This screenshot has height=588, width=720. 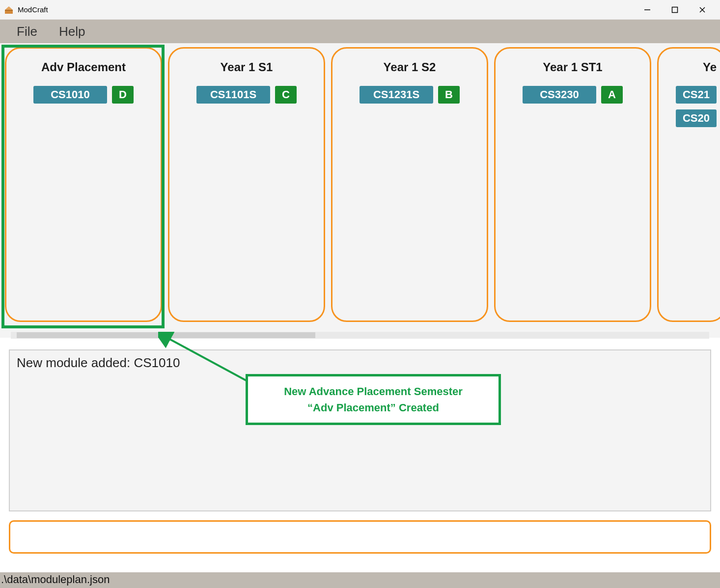 What do you see at coordinates (27, 31) in the screenshot?
I see `menu-file: File` at bounding box center [27, 31].